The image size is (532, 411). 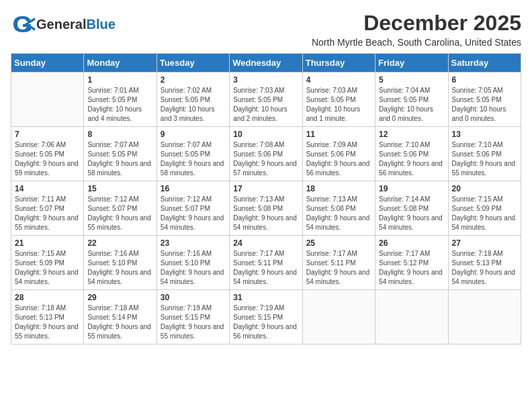 What do you see at coordinates (120, 99) in the screenshot?
I see `table-row: 1Sunrise: 7:01 AMSunset: 5:05 PMDaylight…` at bounding box center [120, 99].